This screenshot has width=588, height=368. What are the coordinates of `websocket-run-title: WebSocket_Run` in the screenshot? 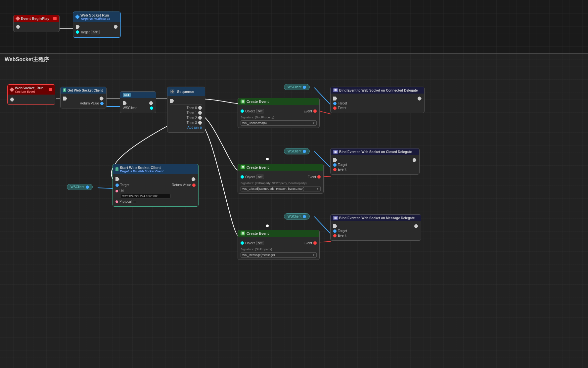 It's located at (29, 88).